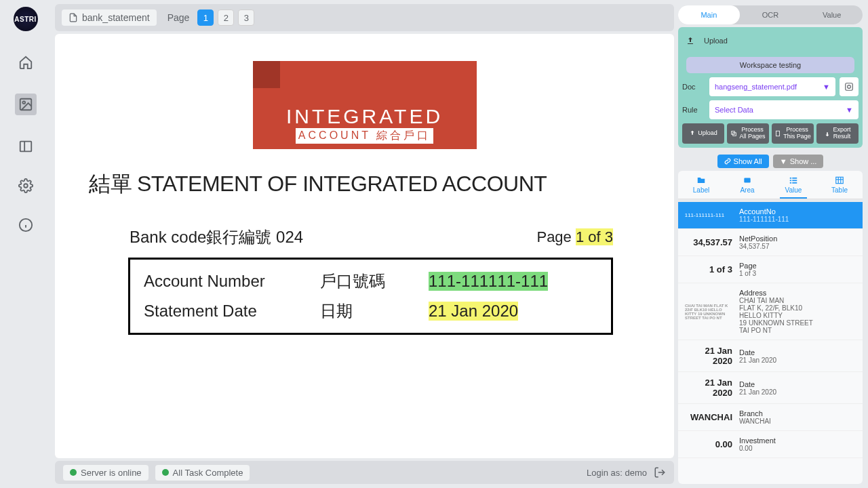  What do you see at coordinates (205, 18) in the screenshot?
I see `page-1-button: 1` at bounding box center [205, 18].